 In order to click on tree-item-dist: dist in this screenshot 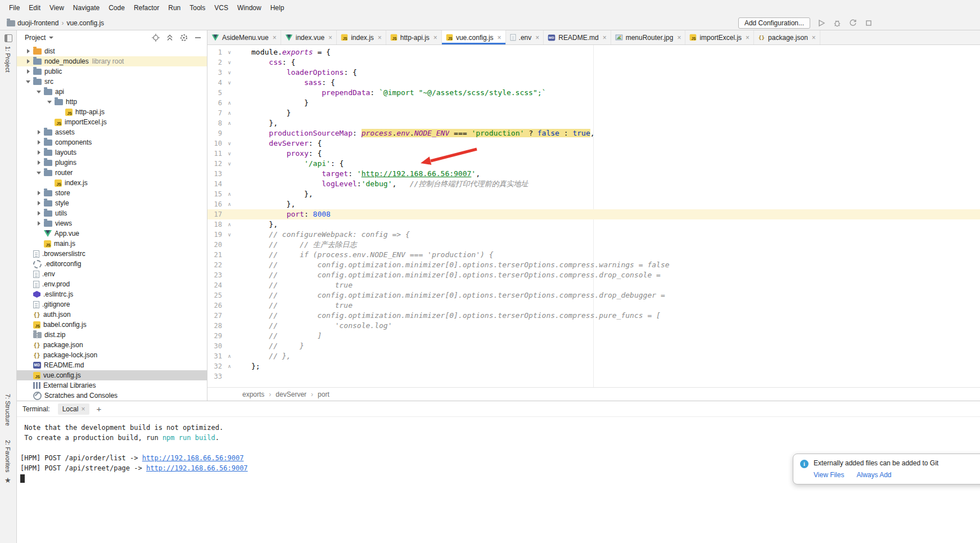, I will do `click(112, 51)`.